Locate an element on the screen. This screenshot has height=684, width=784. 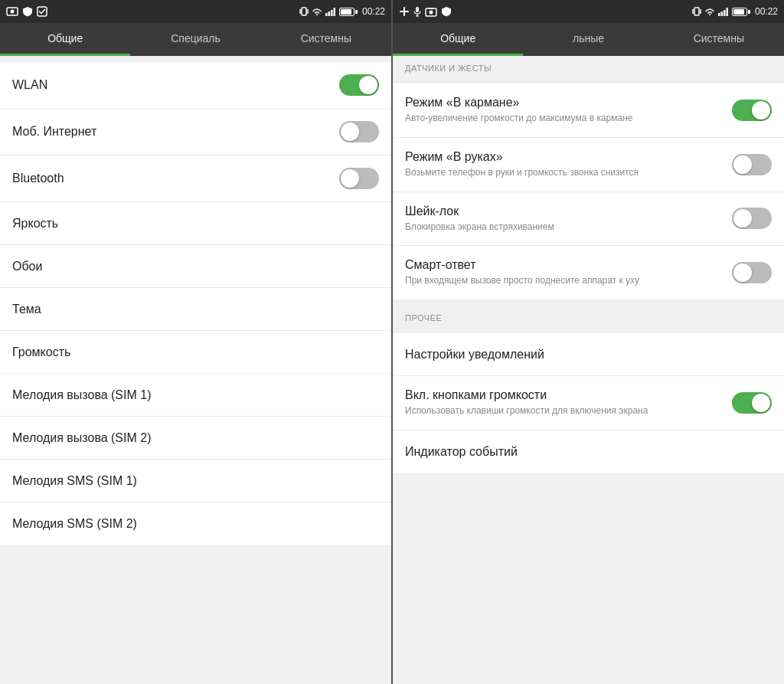
bluetooth-label: Bluetooth is located at coordinates (38, 178).